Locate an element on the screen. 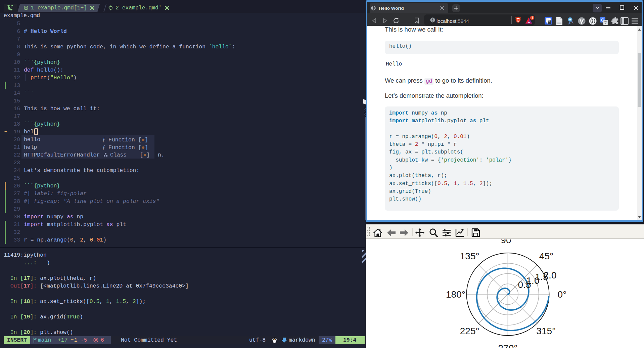 The height and width of the screenshot is (348, 644). svg-text: 180° is located at coordinates (456, 294).